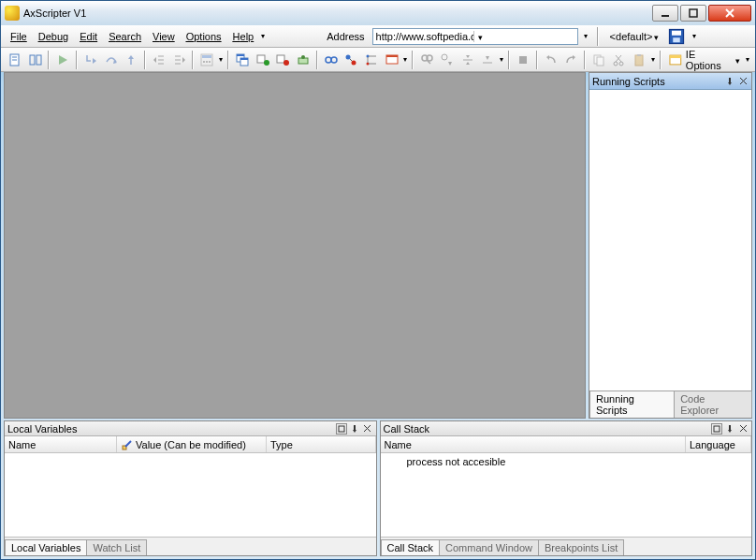  What do you see at coordinates (192, 444) in the screenshot?
I see `col-value: Value (Can be modified)` at bounding box center [192, 444].